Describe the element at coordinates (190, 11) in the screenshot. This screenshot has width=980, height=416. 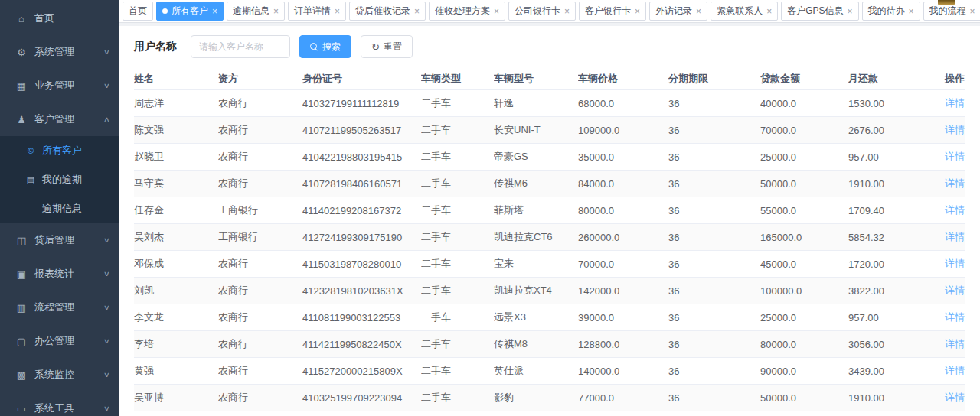
I see `tab-label: 所有客户` at that location.